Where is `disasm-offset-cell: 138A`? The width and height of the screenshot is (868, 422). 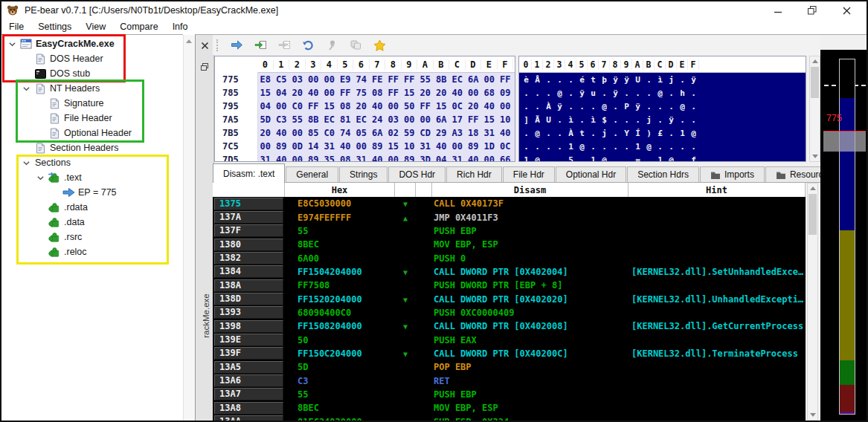 disasm-offset-cell: 138A is located at coordinates (248, 285).